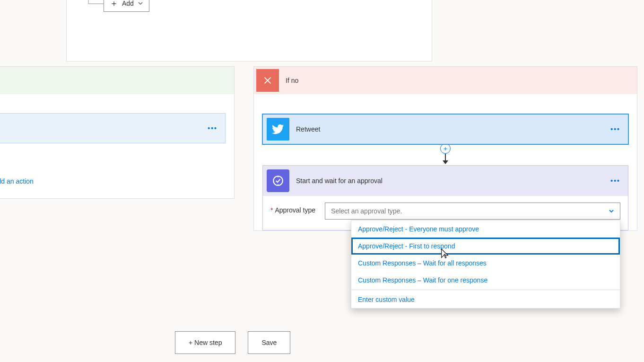 The image size is (644, 362). What do you see at coordinates (233, 343) in the screenshot?
I see `footer-actions: + New step Save` at bounding box center [233, 343].